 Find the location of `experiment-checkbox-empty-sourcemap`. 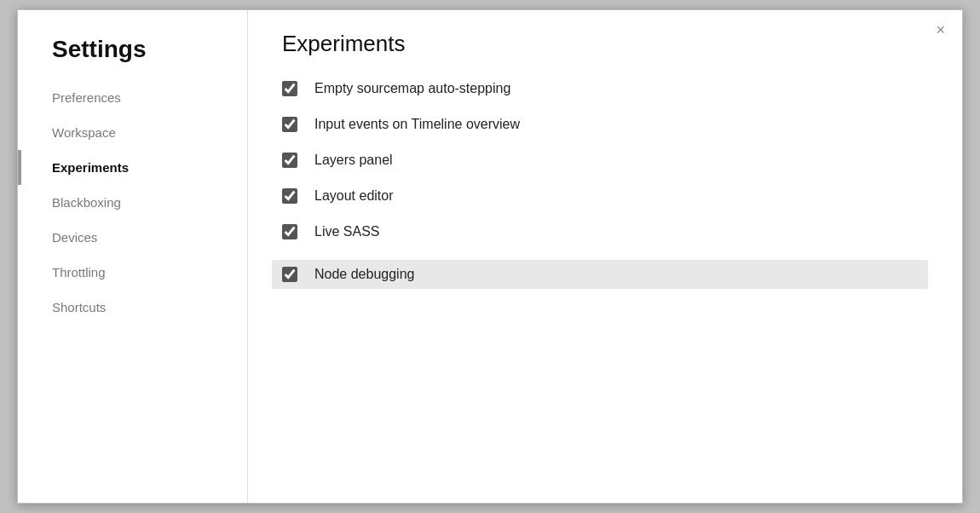

experiment-checkbox-empty-sourcemap is located at coordinates (290, 89).